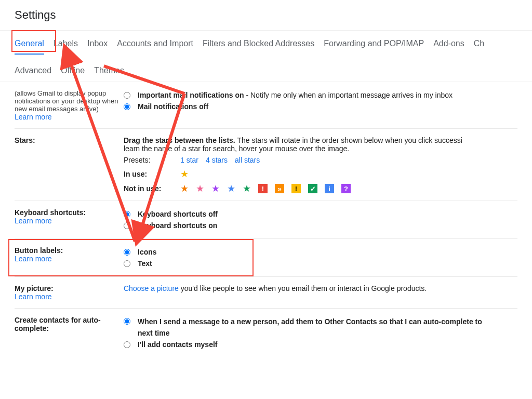 This screenshot has width=532, height=399. What do you see at coordinates (145, 263) in the screenshot?
I see `button-labels-text-label: Text` at bounding box center [145, 263].